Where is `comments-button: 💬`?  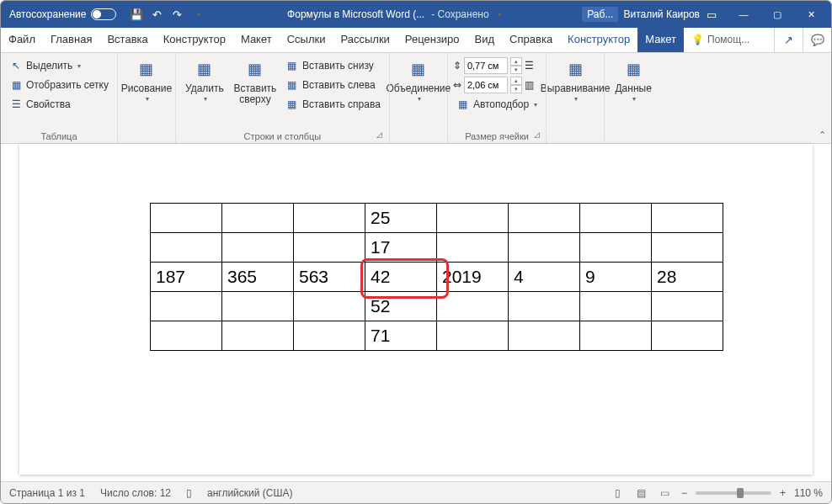
comments-button: 💬 is located at coordinates (817, 40).